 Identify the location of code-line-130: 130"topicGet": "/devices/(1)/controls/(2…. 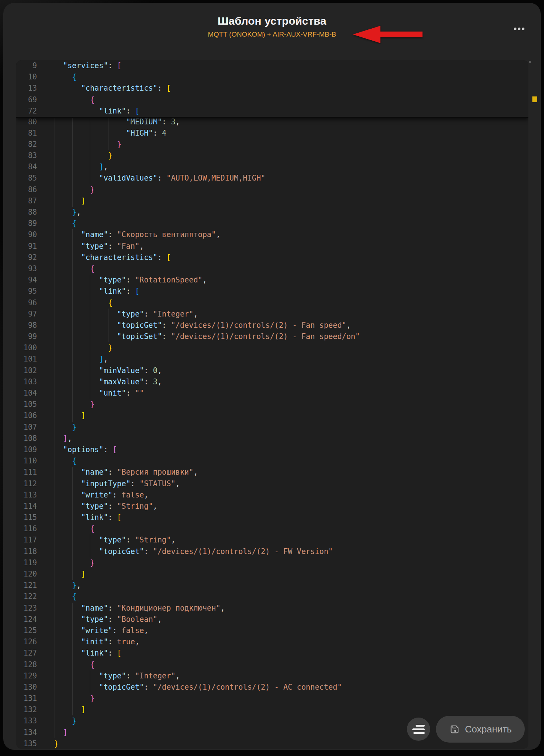
(272, 687).